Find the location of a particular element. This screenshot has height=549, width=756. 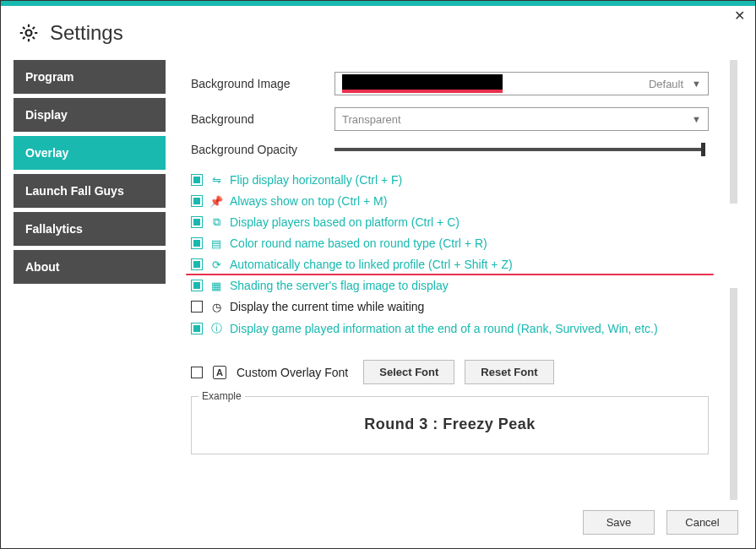

cancel-button: Cancel is located at coordinates (703, 522).